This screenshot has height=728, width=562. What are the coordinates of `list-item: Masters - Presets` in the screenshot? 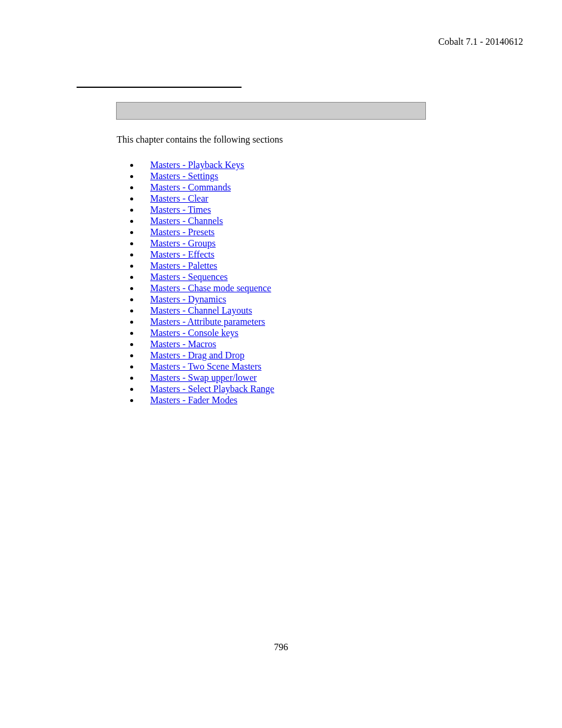 It's located at (207, 232).